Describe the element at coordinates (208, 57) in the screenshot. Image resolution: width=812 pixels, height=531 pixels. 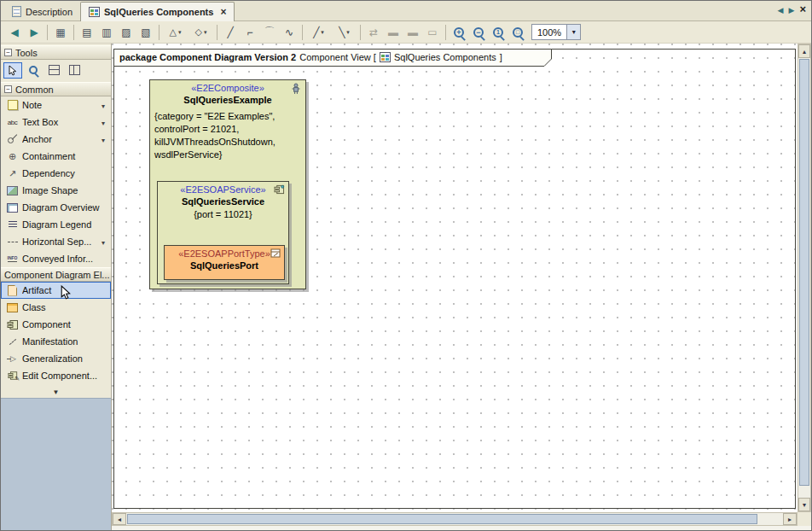
I see `frame-keyword: package Component Diagram Version 2` at that location.